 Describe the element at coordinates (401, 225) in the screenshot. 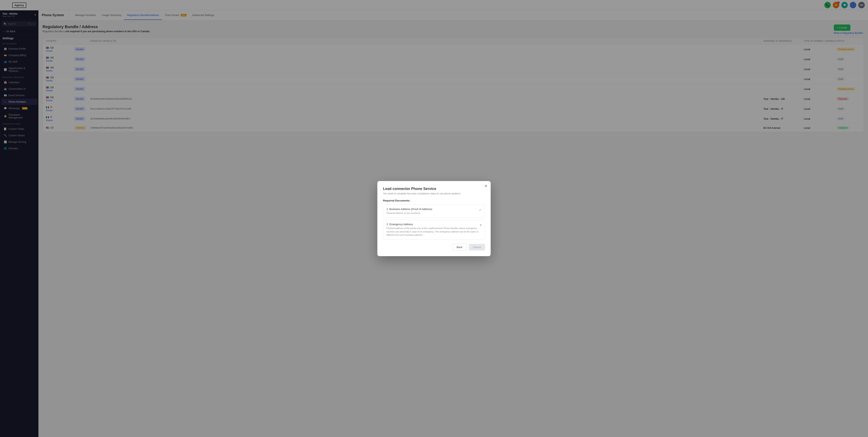

I see `doc-title-text: Emergency Address` at that location.